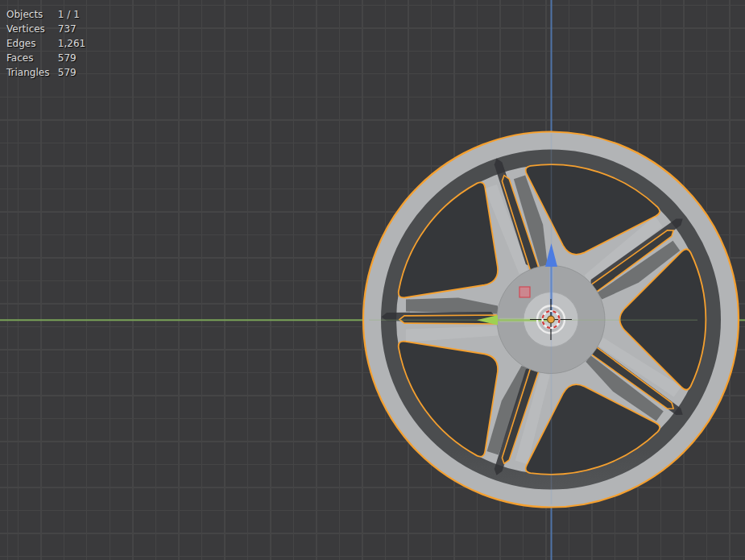 This screenshot has height=560, width=745. What do you see at coordinates (46, 58) in the screenshot?
I see `stat-faces: Faces 579` at bounding box center [46, 58].